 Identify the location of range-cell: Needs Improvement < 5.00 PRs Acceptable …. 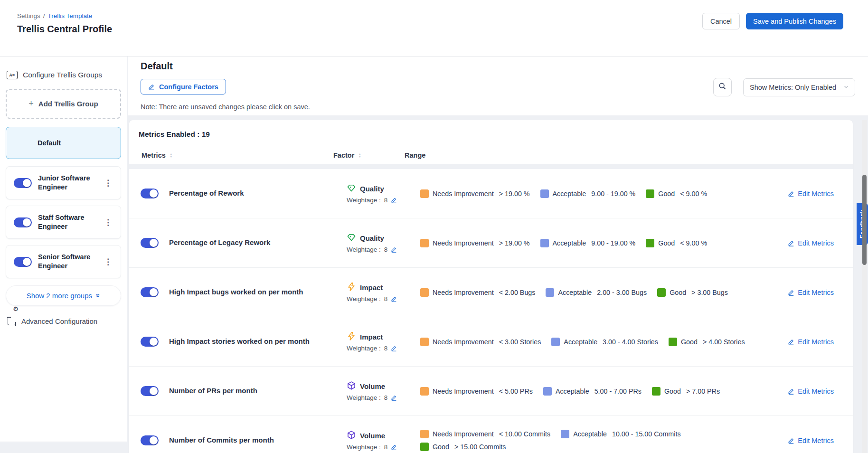
(591, 391).